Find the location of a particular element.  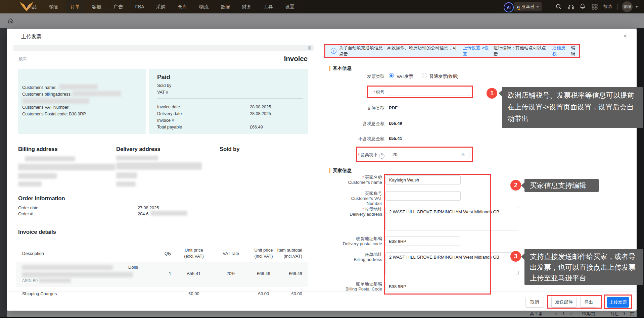

ai-assistant-icon: AI is located at coordinates (509, 7).